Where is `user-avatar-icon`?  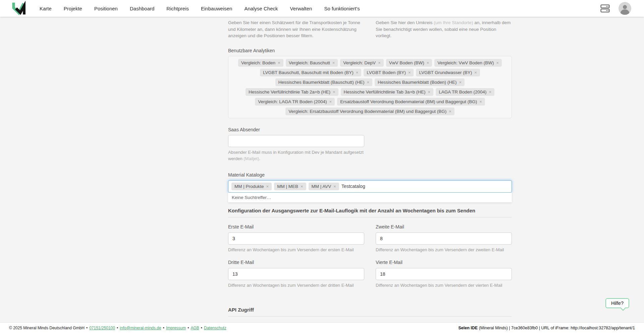
user-avatar-icon is located at coordinates (625, 8).